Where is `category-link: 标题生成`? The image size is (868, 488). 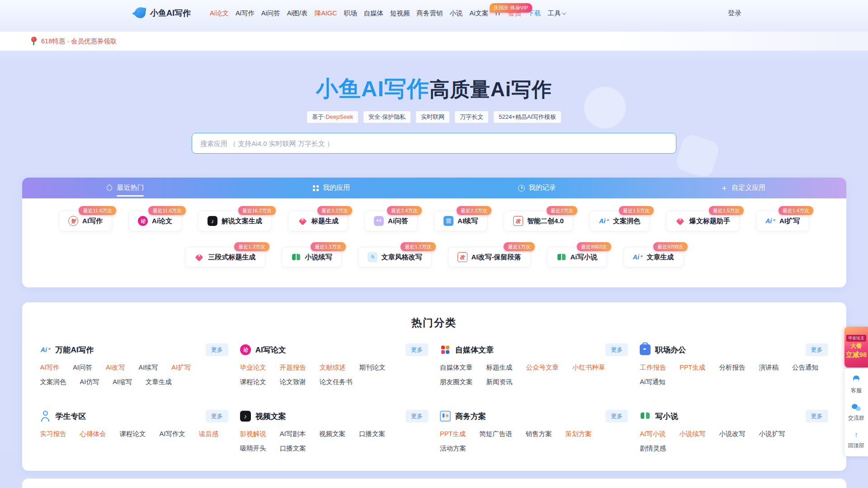
category-link: 标题生成 is located at coordinates (500, 368).